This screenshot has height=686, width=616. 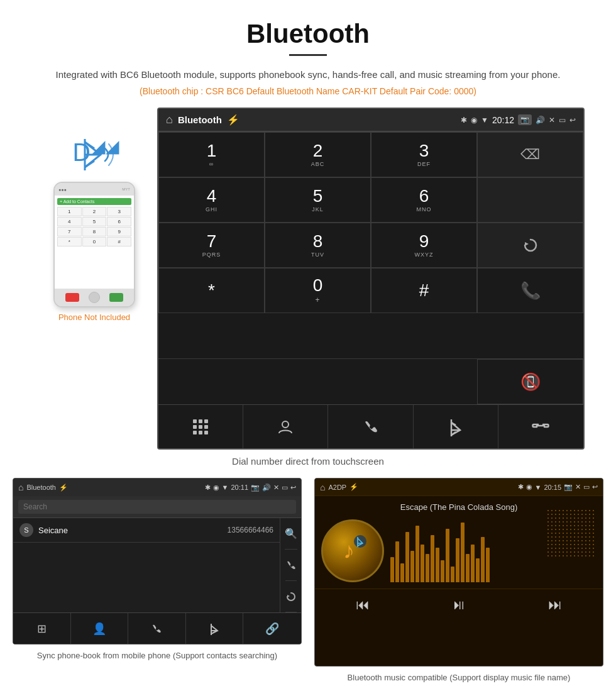 I want to click on dial-1-main: 1, so click(x=212, y=151).